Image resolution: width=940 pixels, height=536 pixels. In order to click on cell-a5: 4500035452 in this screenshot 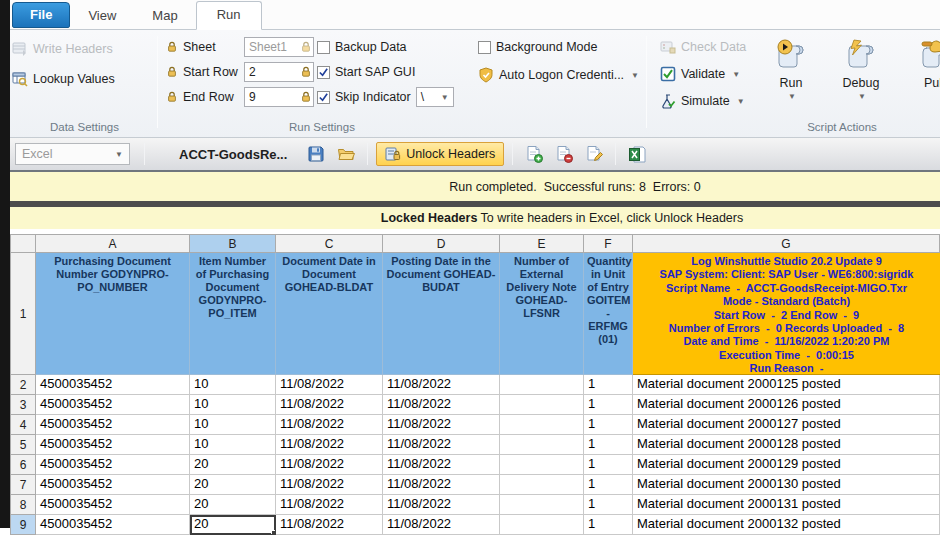, I will do `click(113, 445)`.